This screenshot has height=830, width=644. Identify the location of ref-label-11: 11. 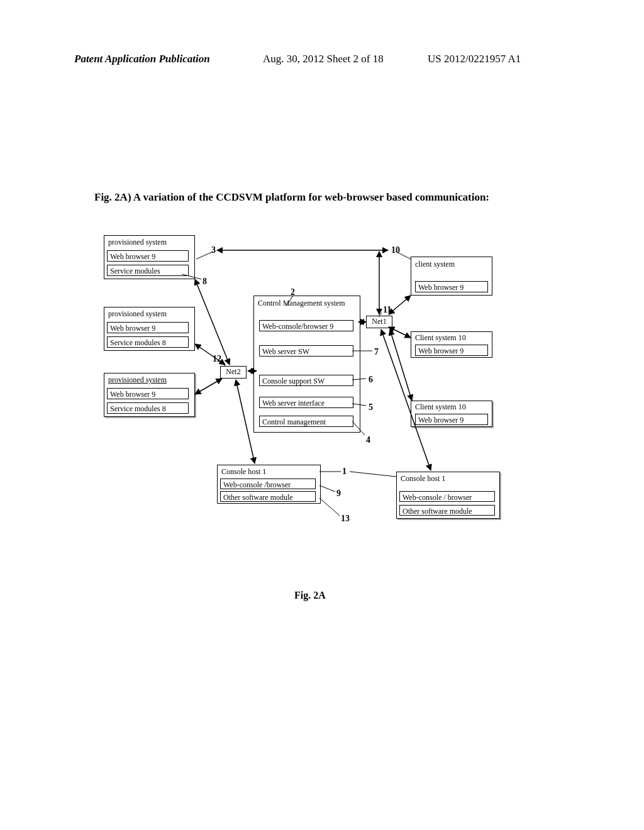
(387, 310).